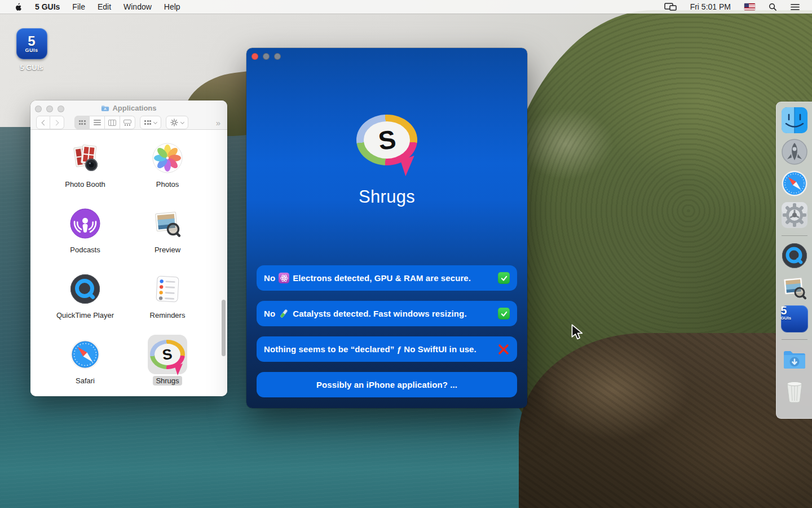 The image size is (812, 508). Describe the element at coordinates (85, 315) in the screenshot. I see `finder-item-label: QuickTime Player` at that location.